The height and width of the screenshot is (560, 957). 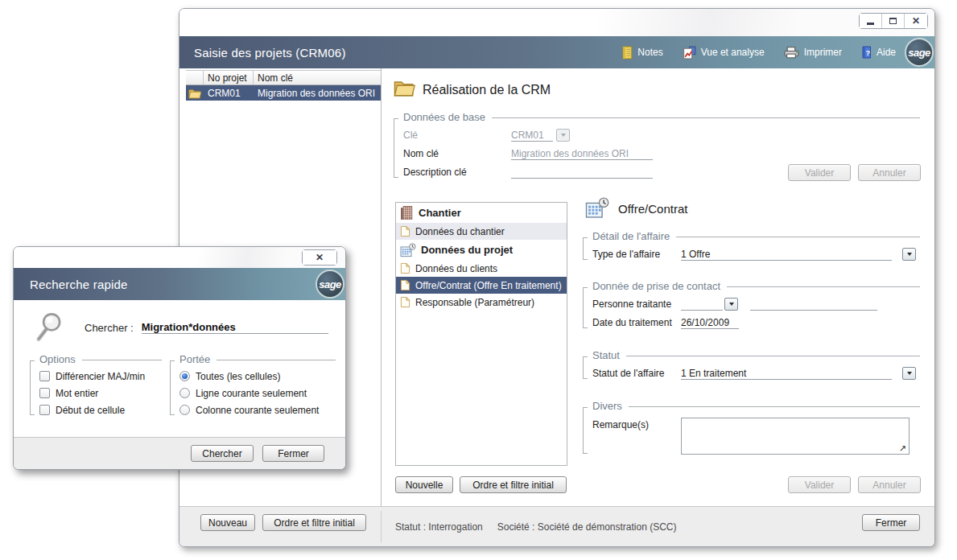 I want to click on tree-label: Responsable (Paramétreur), so click(x=475, y=303).